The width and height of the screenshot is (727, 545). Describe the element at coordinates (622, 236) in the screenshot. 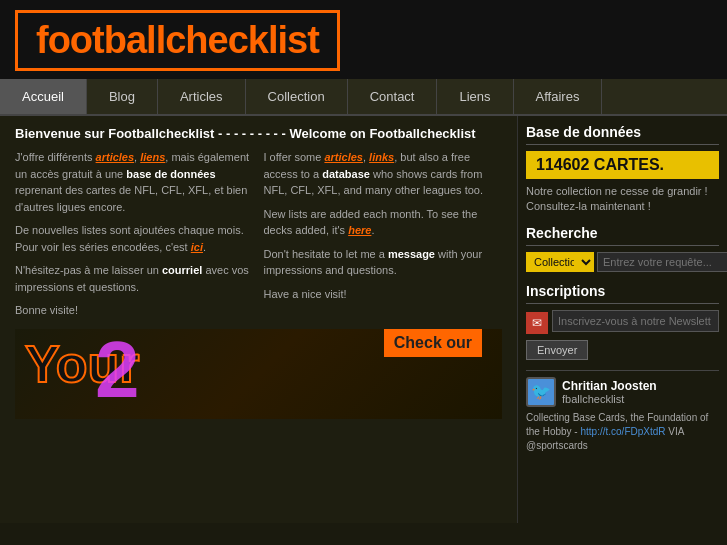

I see `search-title: Recherche` at that location.